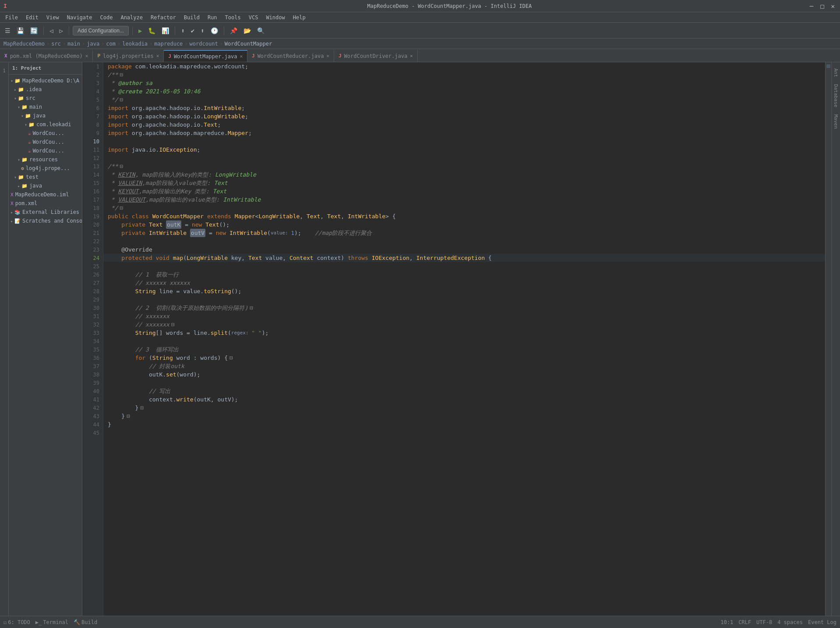 The width and height of the screenshot is (840, 628). What do you see at coordinates (54, 151) in the screenshot?
I see `tree-item-driver: ☕ WordCou...` at bounding box center [54, 151].